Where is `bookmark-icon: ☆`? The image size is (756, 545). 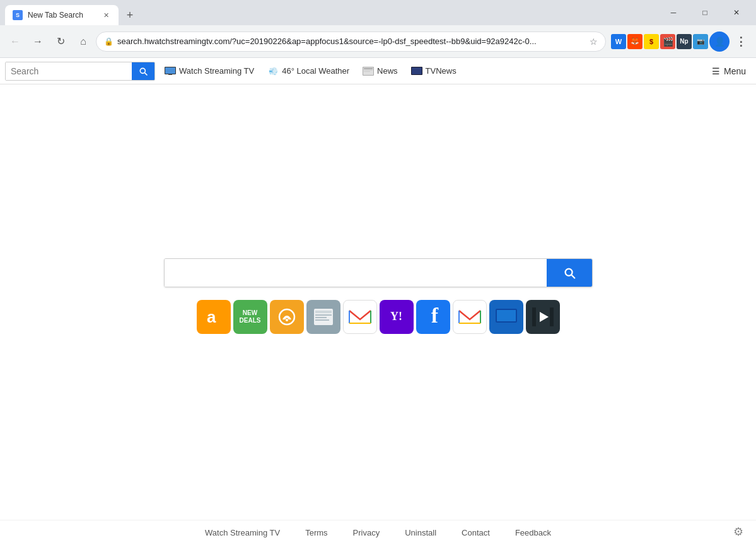 bookmark-icon: ☆ is located at coordinates (594, 42).